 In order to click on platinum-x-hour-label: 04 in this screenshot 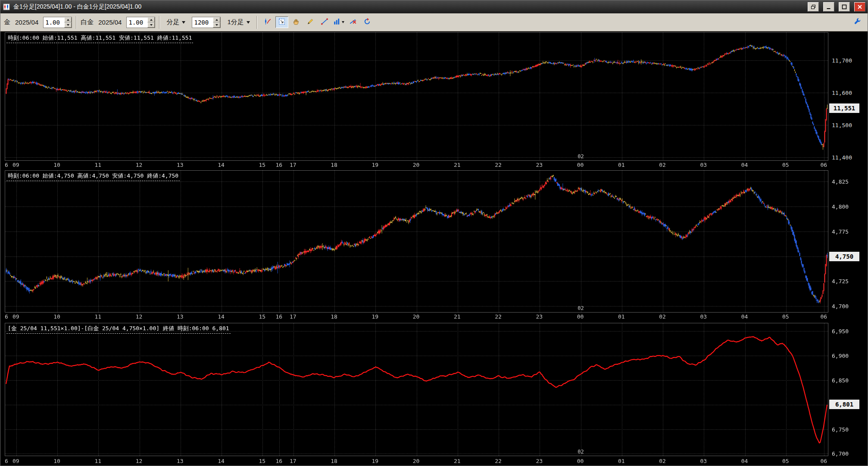, I will do `click(745, 316)`.